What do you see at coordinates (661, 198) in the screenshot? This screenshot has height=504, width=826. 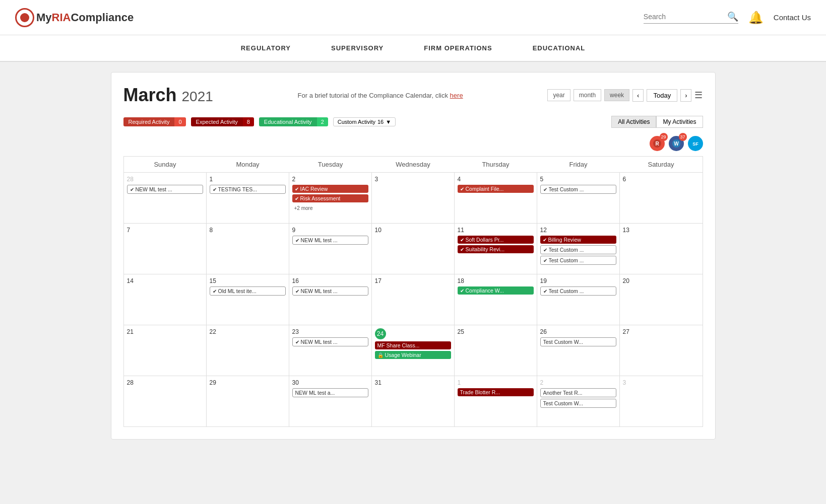 I see `day-cell-w0-d6: 6` at bounding box center [661, 198].